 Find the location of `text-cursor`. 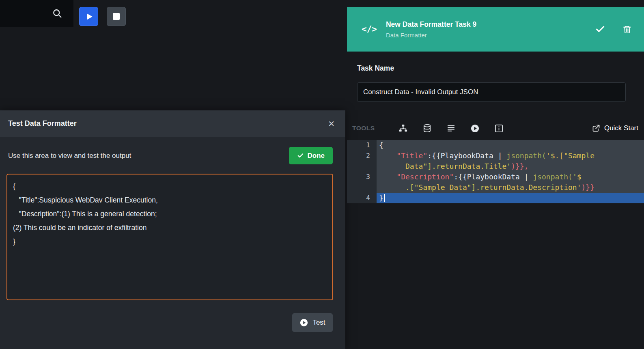

text-cursor is located at coordinates (385, 198).